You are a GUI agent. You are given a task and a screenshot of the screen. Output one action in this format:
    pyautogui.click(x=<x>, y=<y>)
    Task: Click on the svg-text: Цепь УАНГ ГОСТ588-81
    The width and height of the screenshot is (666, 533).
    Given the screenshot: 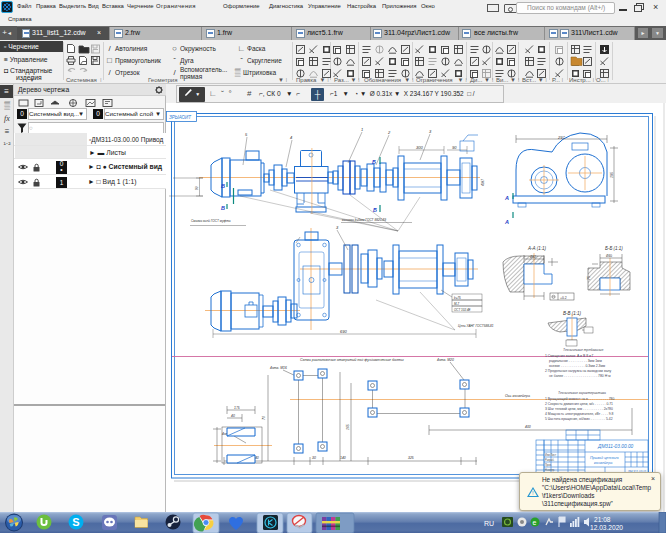 What is the action you would take?
    pyautogui.click(x=476, y=326)
    